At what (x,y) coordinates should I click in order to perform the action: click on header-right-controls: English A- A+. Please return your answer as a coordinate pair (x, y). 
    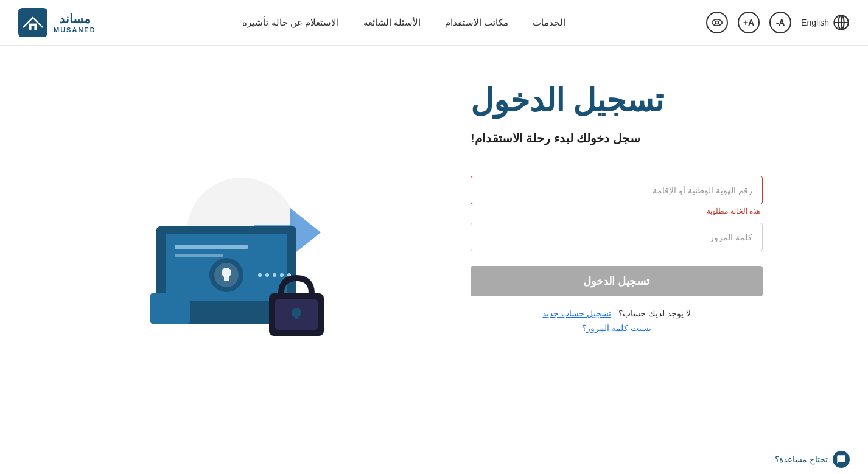
    Looking at the image, I should click on (778, 23).